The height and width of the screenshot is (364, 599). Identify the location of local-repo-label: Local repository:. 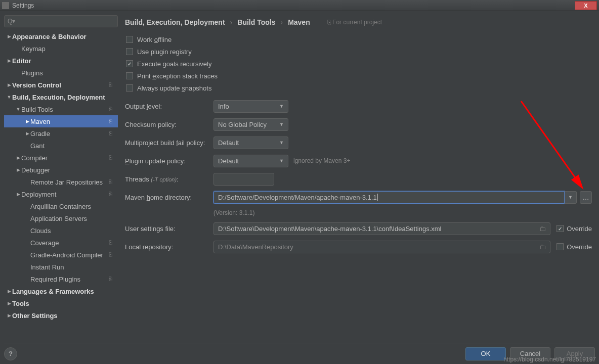
(169, 247).